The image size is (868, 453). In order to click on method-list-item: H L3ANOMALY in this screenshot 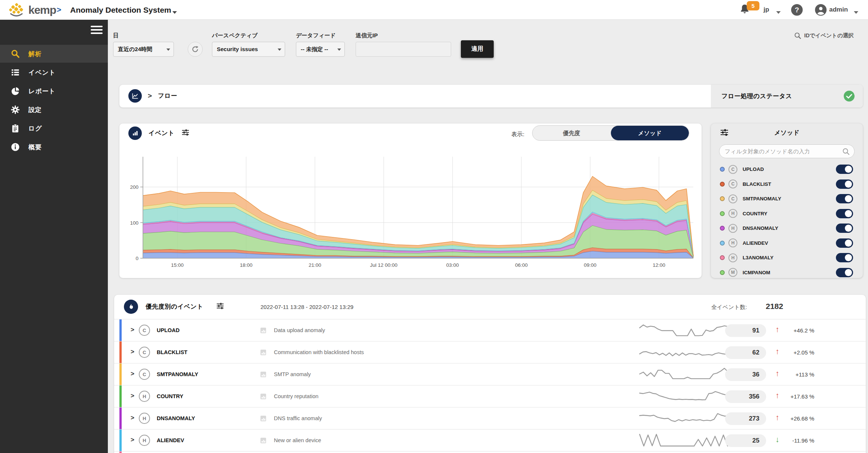, I will do `click(787, 258)`.